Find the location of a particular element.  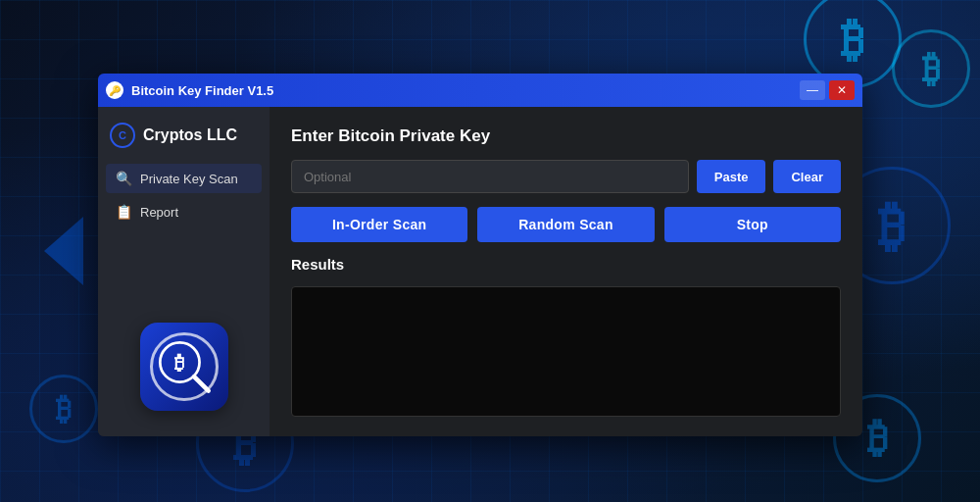

company-name-container: C Cryptos LLC is located at coordinates (184, 135).